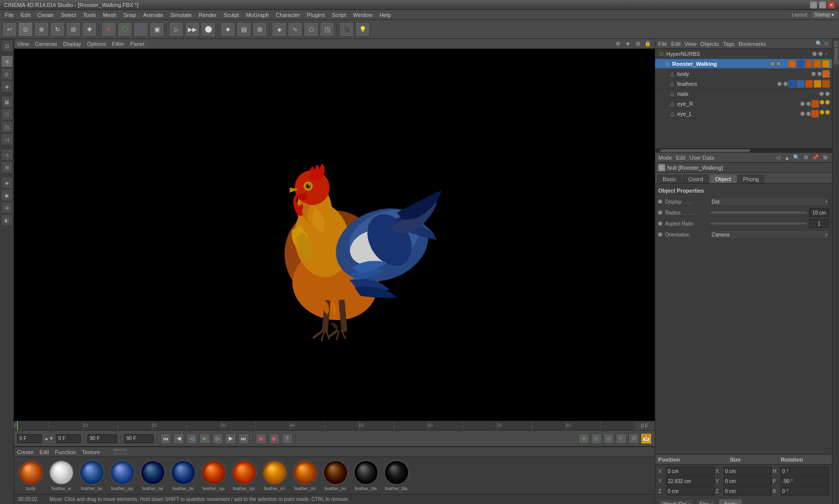 This screenshot has width=839, height=504. I want to click on toolbar-play2: ▶▶, so click(192, 29).